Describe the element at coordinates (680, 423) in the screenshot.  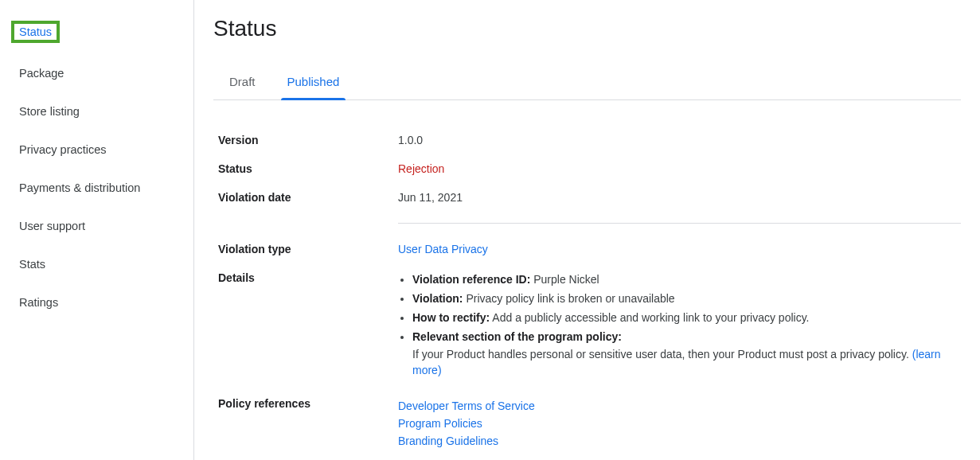
I see `policy-ref-program-policies: Program Policies` at that location.